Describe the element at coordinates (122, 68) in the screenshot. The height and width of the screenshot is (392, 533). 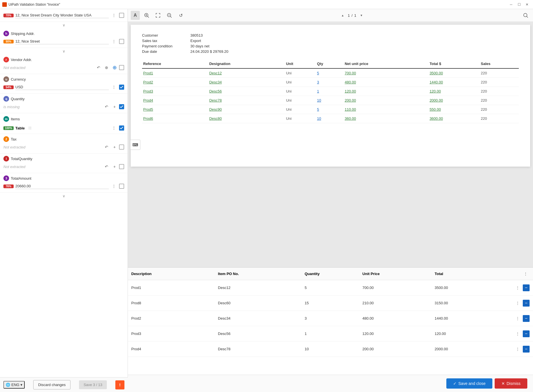
I see `vendor-checkbox` at that location.